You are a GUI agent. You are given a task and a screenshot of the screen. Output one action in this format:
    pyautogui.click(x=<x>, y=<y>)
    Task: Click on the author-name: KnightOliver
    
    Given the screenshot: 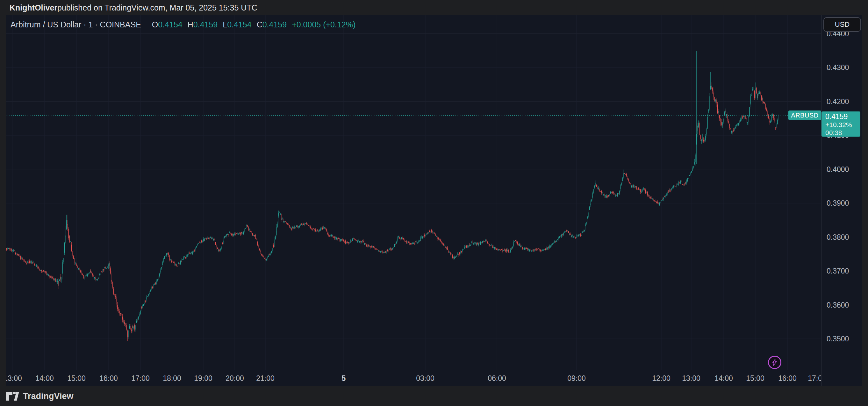 What is the action you would take?
    pyautogui.click(x=33, y=8)
    